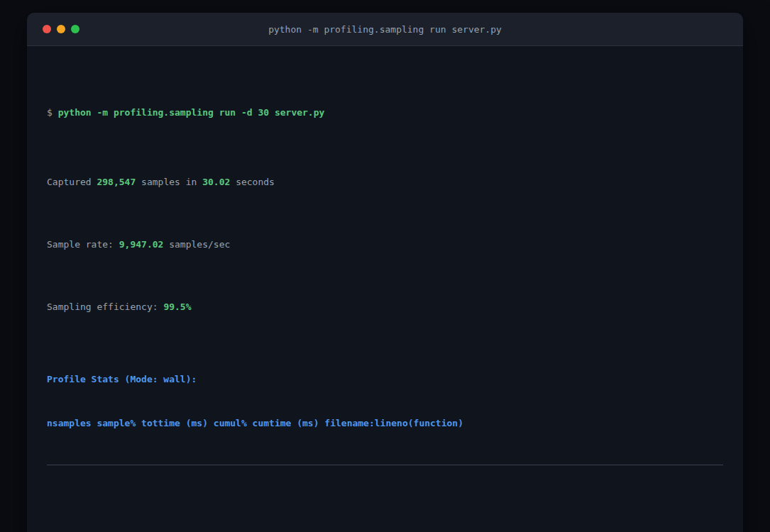 Image resolution: width=770 pixels, height=532 pixels. I want to click on captured-line: Captured 298,547 samples in 30.02 second…, so click(385, 182).